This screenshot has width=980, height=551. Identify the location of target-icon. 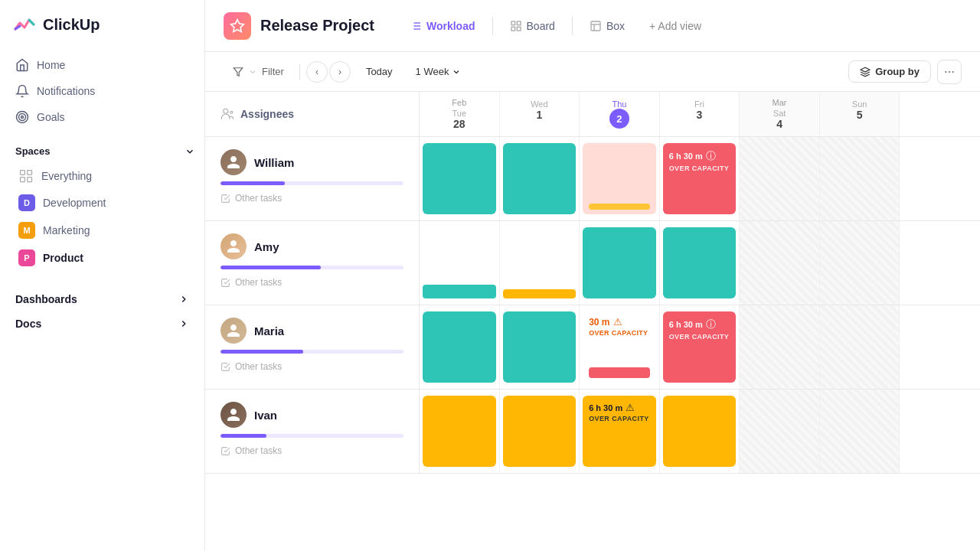
(22, 117).